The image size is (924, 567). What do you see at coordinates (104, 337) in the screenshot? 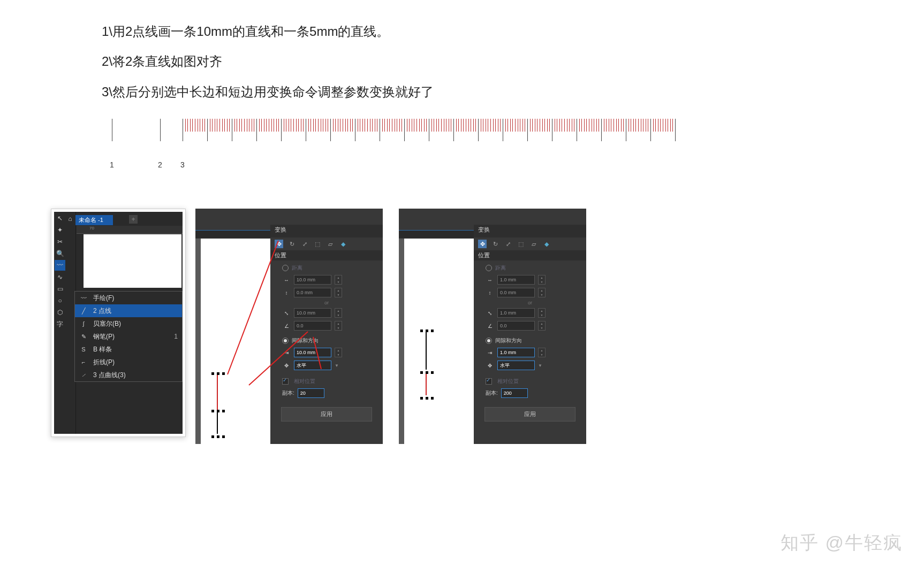
I see `flyout-pen-label: 钢笔(P)` at bounding box center [104, 337].